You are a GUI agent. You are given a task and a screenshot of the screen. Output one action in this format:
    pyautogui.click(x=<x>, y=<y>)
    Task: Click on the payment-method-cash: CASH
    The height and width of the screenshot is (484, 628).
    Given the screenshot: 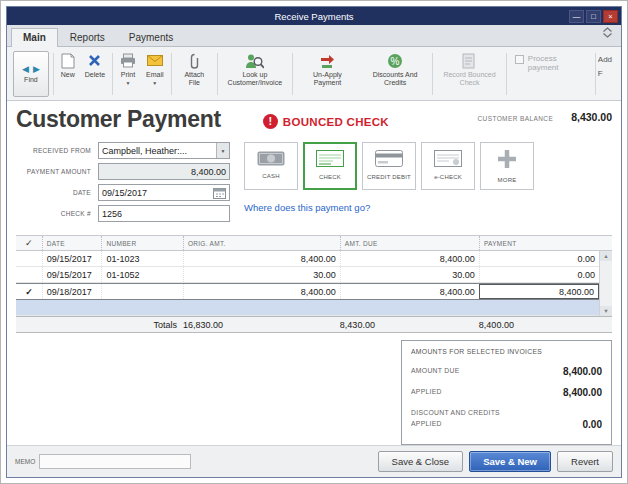 What is the action you would take?
    pyautogui.click(x=271, y=166)
    